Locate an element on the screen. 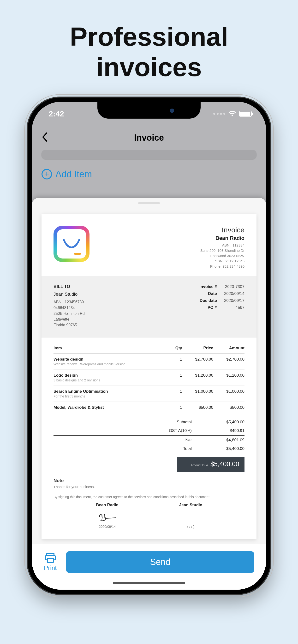 This screenshot has height=644, width=298. doc-type-title: Invoice is located at coordinates (222, 230).